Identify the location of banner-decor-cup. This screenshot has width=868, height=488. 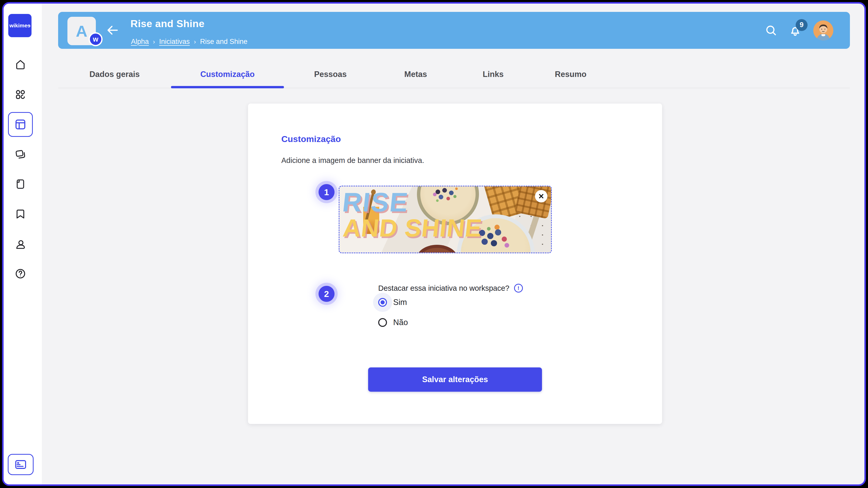
(437, 249).